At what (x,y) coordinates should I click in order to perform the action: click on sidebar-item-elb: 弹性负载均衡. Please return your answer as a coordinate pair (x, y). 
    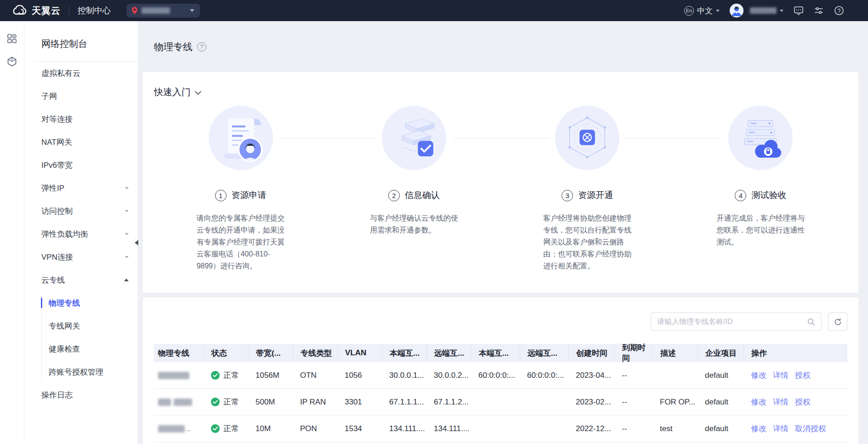
    Looking at the image, I should click on (81, 234).